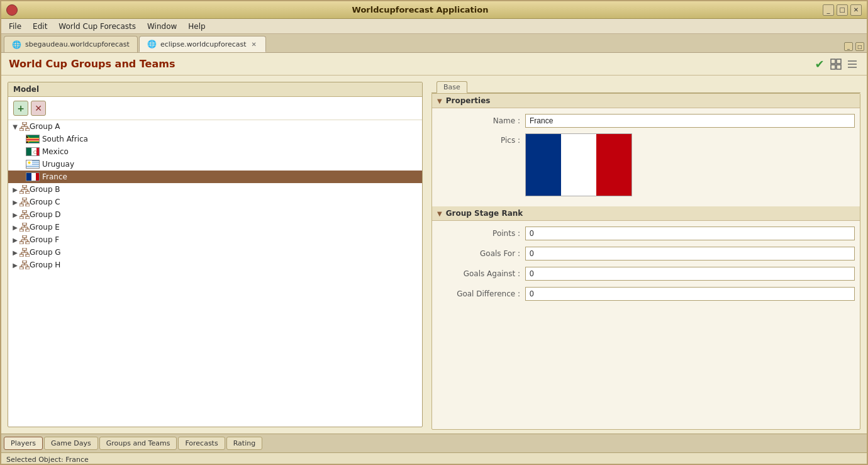 The height and width of the screenshot is (465, 868). I want to click on tree-team-south-africa: South Africa, so click(215, 139).